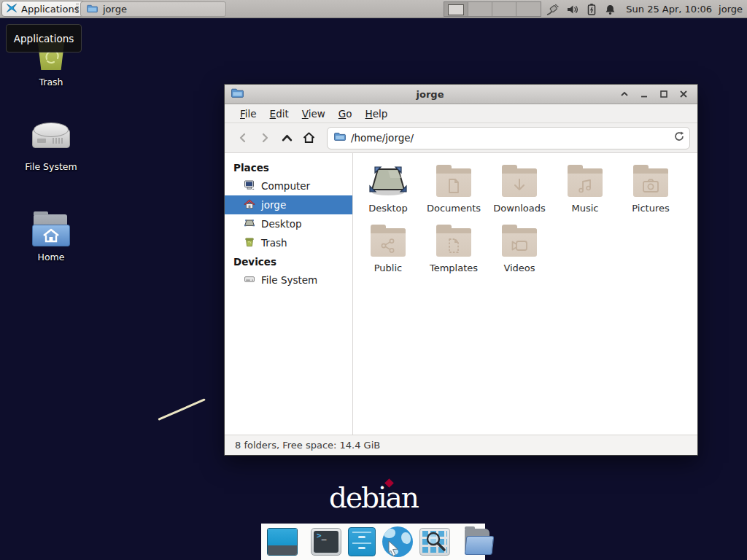 The image size is (747, 560). I want to click on pictures-folder-icon, so click(651, 182).